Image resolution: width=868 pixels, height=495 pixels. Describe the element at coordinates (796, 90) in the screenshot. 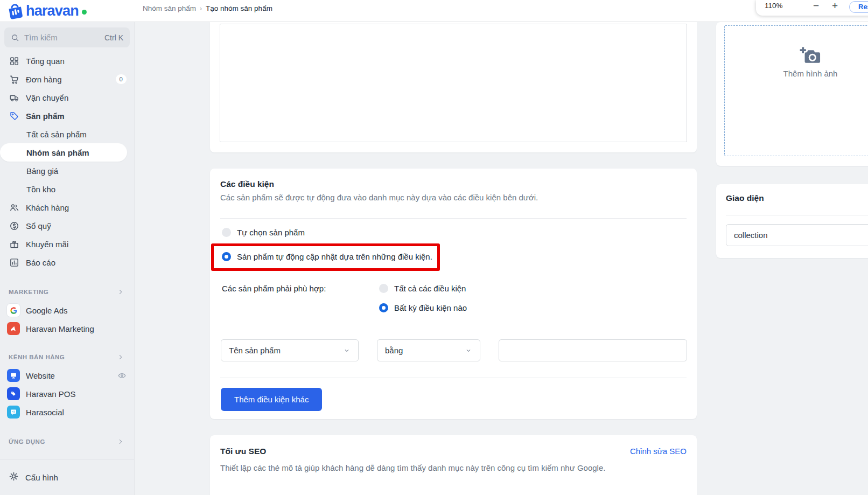

I see `image-dropzone` at that location.